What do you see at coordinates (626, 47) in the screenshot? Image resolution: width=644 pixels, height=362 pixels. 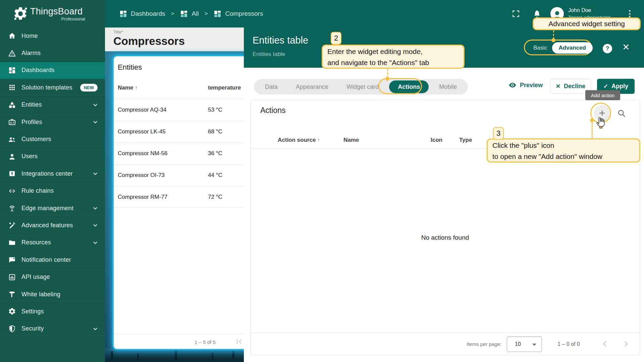 I see `close-editor-icon: ✕` at bounding box center [626, 47].